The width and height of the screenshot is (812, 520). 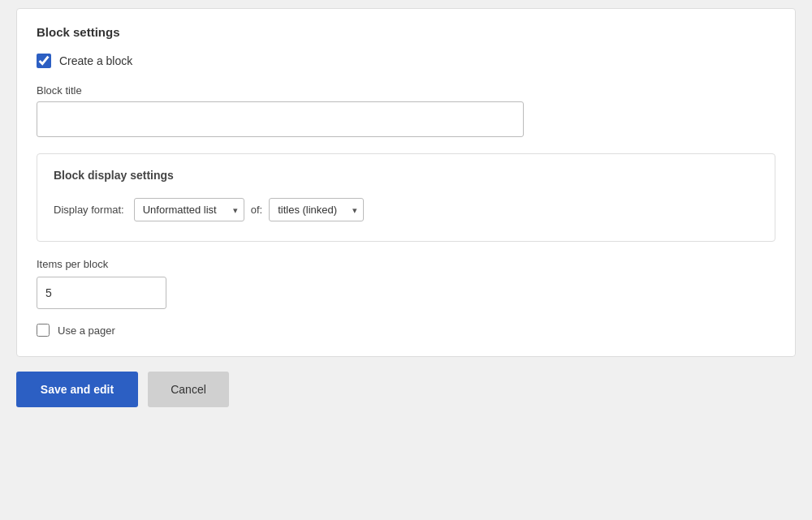 I want to click on block-title-input, so click(x=280, y=119).